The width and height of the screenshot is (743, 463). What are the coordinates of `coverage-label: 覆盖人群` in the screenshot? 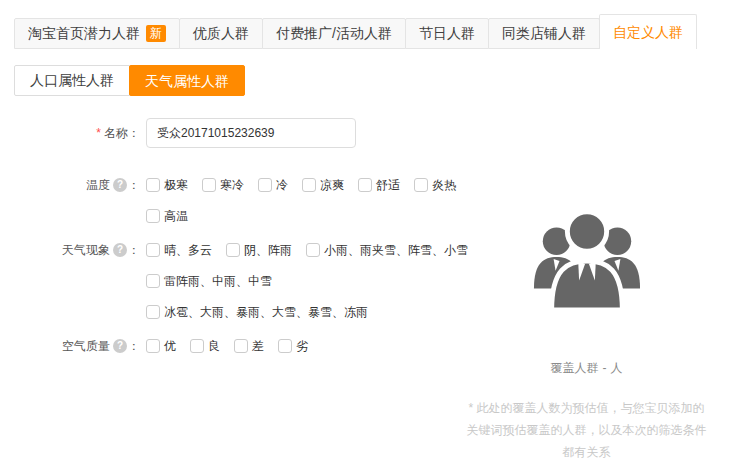 It's located at (575, 368).